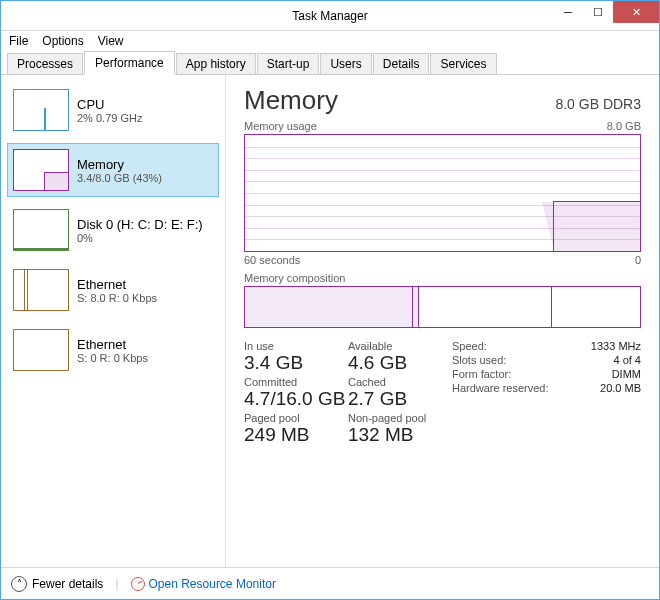 This screenshot has width=660, height=600. What do you see at coordinates (296, 357) in the screenshot?
I see `stat-inuse: In use 3.4 GB` at bounding box center [296, 357].